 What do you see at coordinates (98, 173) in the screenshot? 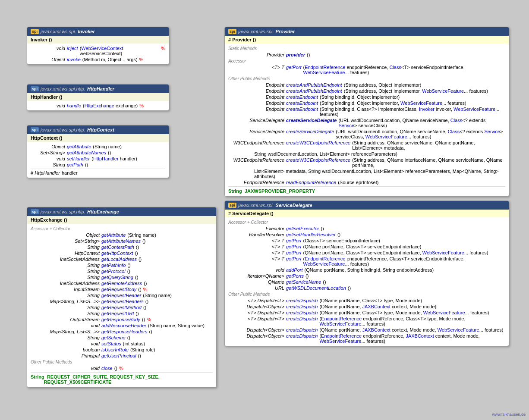
I see `httpcontext-field-handler: # HttpHandler handler` at bounding box center [98, 173].